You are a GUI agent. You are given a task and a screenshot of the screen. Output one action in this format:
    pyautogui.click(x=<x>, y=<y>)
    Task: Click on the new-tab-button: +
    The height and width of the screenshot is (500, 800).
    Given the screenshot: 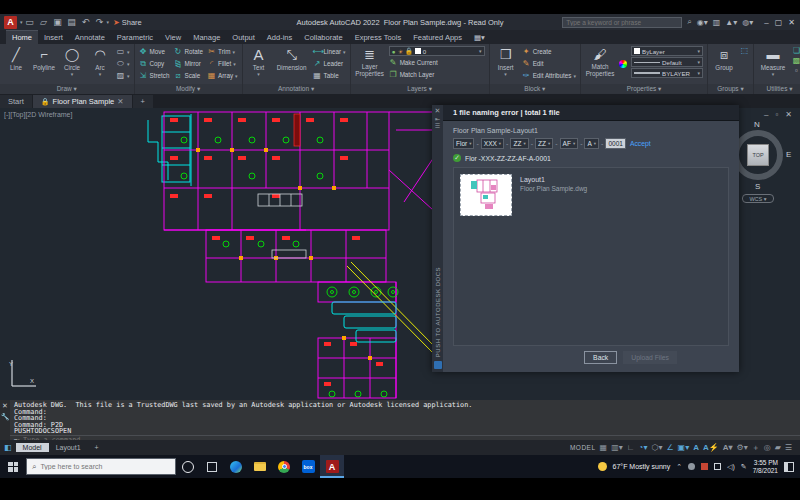 What is the action you would take?
    pyautogui.click(x=143, y=102)
    